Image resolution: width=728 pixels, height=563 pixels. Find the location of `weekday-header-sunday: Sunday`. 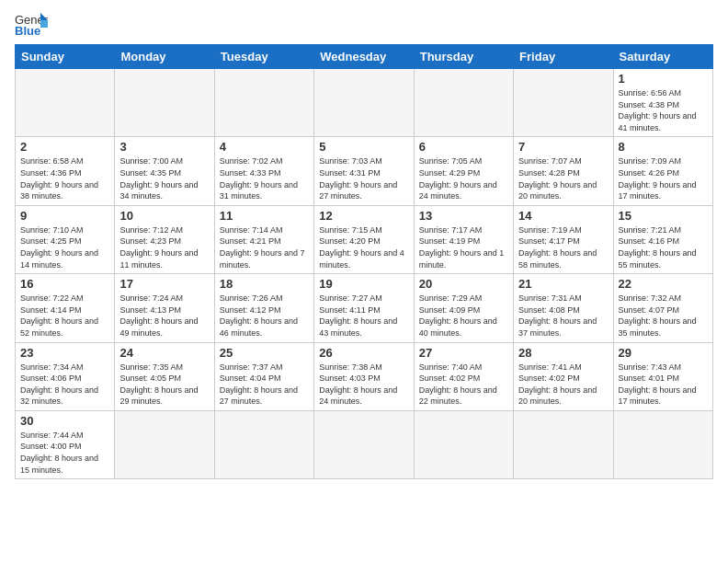

weekday-header-sunday: Sunday is located at coordinates (65, 57).